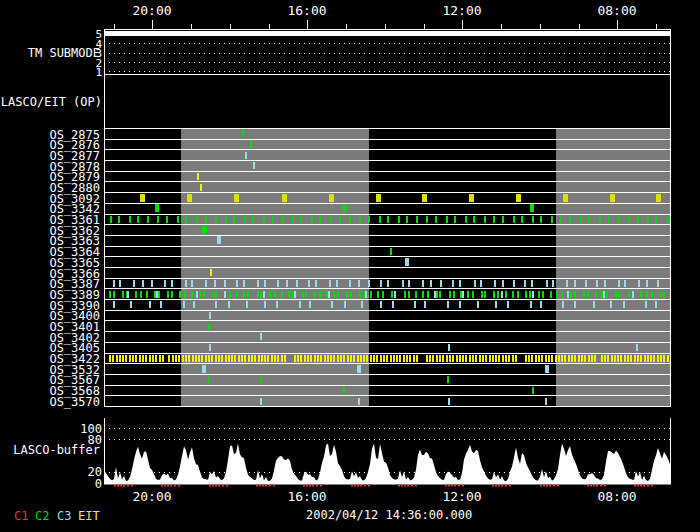 This screenshot has width=700, height=532. I want to click on buffer-panel-right-border, so click(670, 451).